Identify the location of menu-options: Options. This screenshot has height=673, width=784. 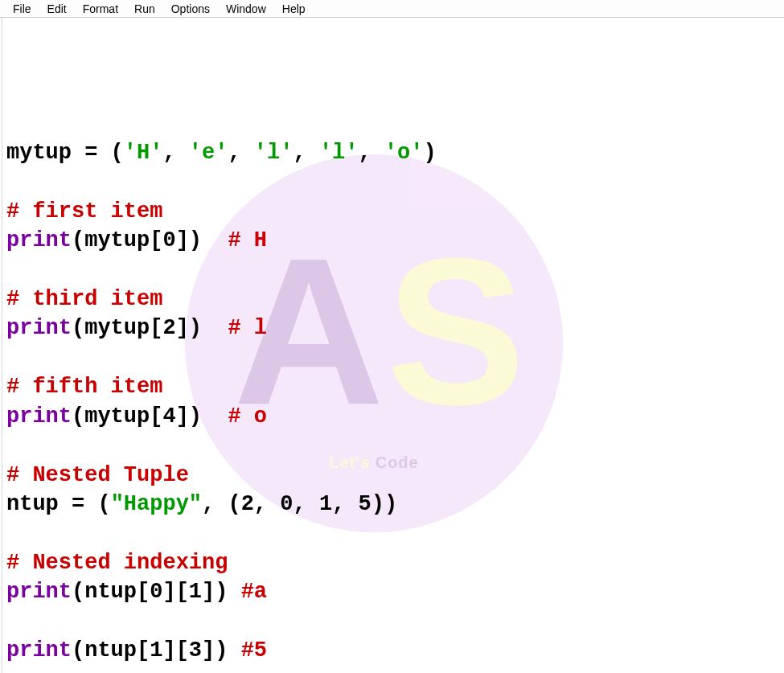
(191, 9).